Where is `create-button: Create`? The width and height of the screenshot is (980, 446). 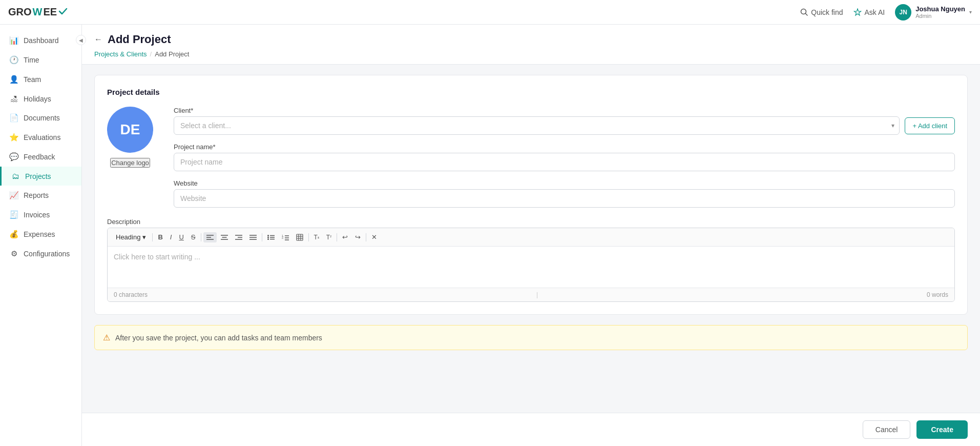
create-button: Create is located at coordinates (942, 430).